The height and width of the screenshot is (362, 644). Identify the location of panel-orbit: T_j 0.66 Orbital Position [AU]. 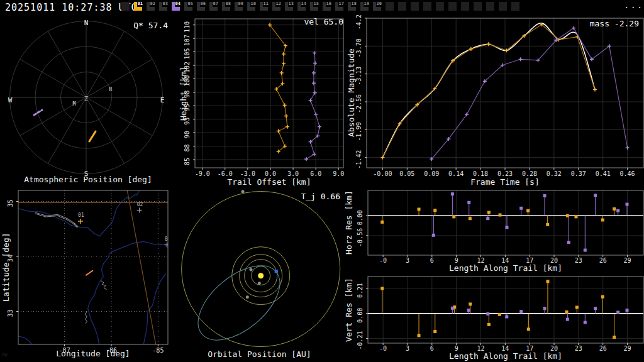
(259, 275).